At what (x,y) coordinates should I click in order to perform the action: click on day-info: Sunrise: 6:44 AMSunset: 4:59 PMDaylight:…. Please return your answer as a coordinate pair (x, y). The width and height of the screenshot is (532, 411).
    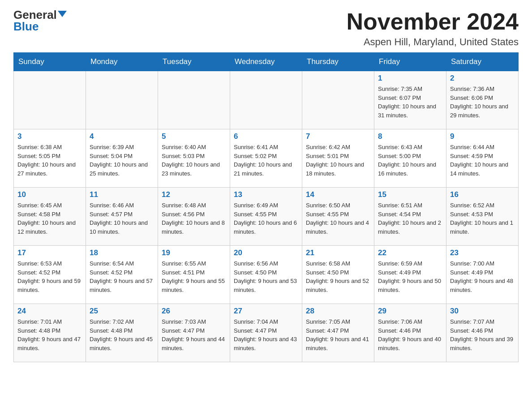
    Looking at the image, I should click on (482, 160).